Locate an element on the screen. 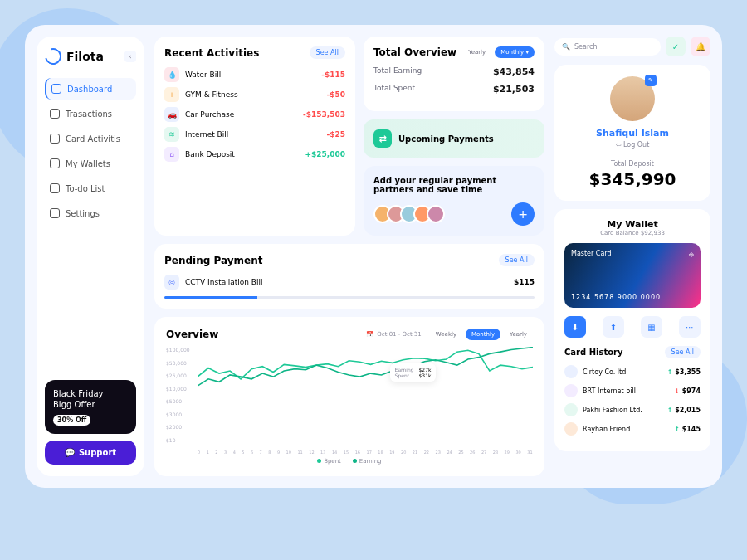 The image size is (747, 560). notifications-icon-button: 🔔 is located at coordinates (701, 46).